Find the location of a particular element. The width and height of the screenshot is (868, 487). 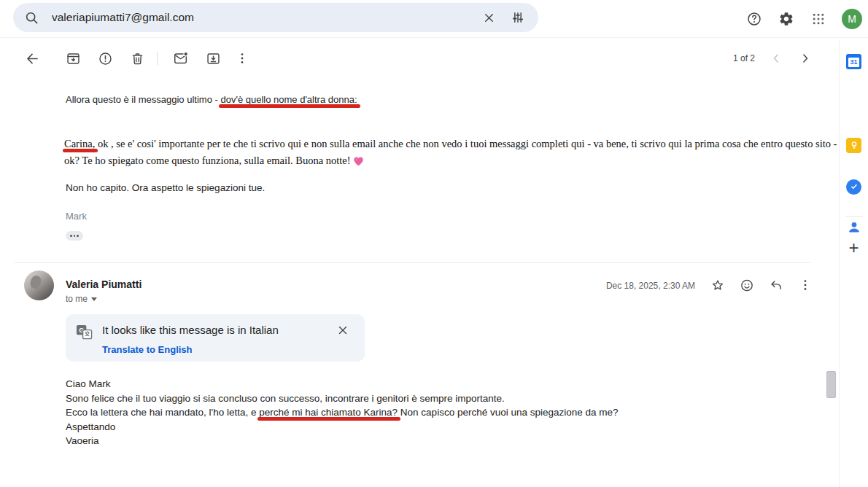

reply-icon is located at coordinates (776, 285).